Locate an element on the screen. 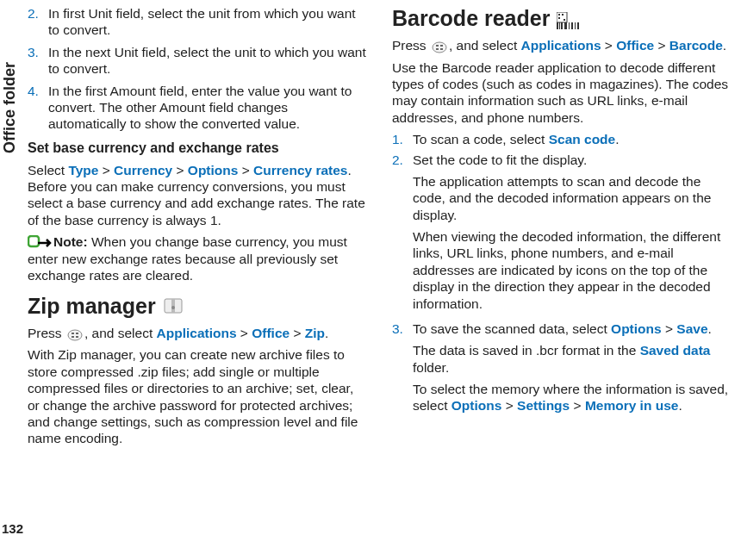 This screenshot has height=560, width=741. step-body: To scan a code, select Scan code. is located at coordinates (572, 140).